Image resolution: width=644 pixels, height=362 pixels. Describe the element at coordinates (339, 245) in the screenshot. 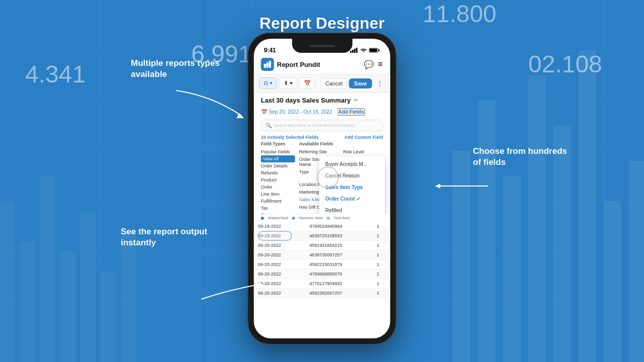

I see `cell-order-id: 4591931654215` at that location.